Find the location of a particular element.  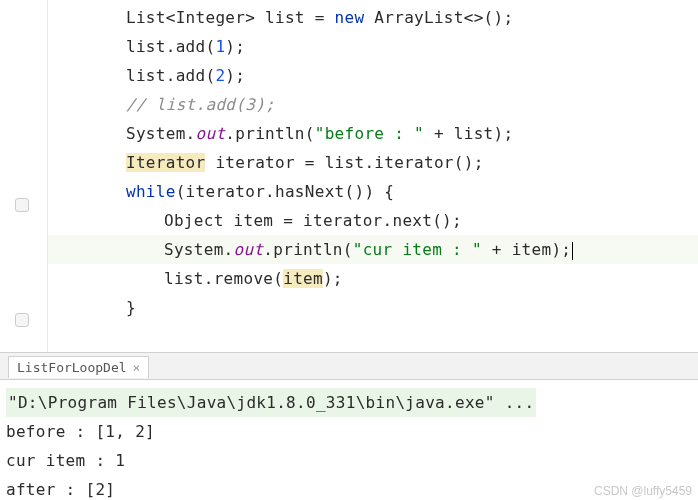

number-literal: 1 is located at coordinates (220, 46).